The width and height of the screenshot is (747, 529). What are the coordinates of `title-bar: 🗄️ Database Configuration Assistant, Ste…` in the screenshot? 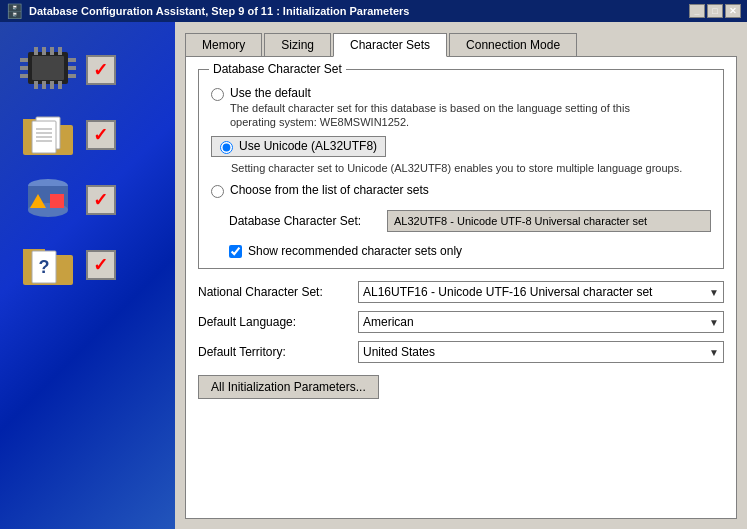 It's located at (374, 11).